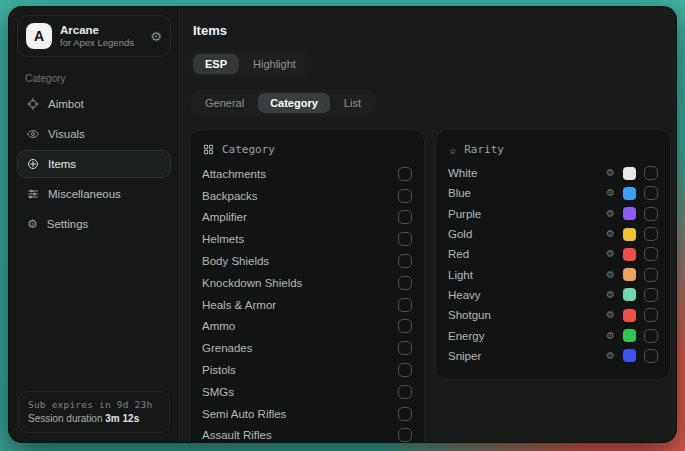 This screenshot has width=685, height=451. I want to click on sidebar-nav: Aimbot Visuals Items, so click(94, 164).